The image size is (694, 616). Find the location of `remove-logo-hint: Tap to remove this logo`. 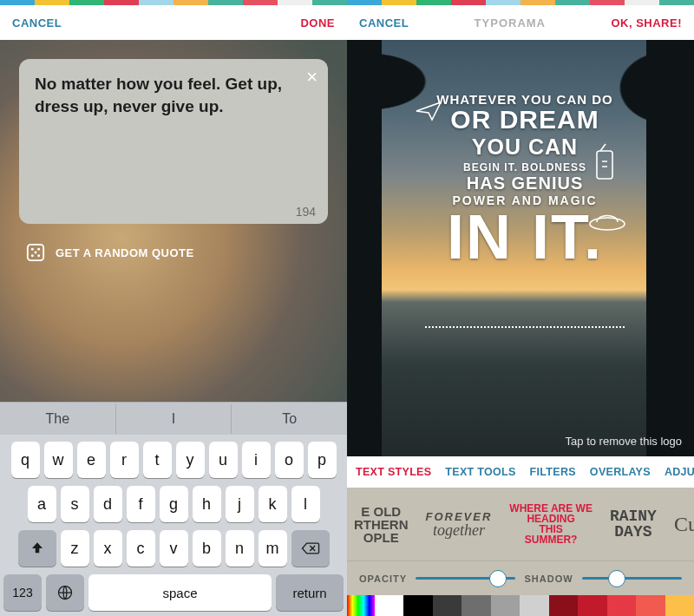

remove-logo-hint: Tap to remove this logo is located at coordinates (624, 441).